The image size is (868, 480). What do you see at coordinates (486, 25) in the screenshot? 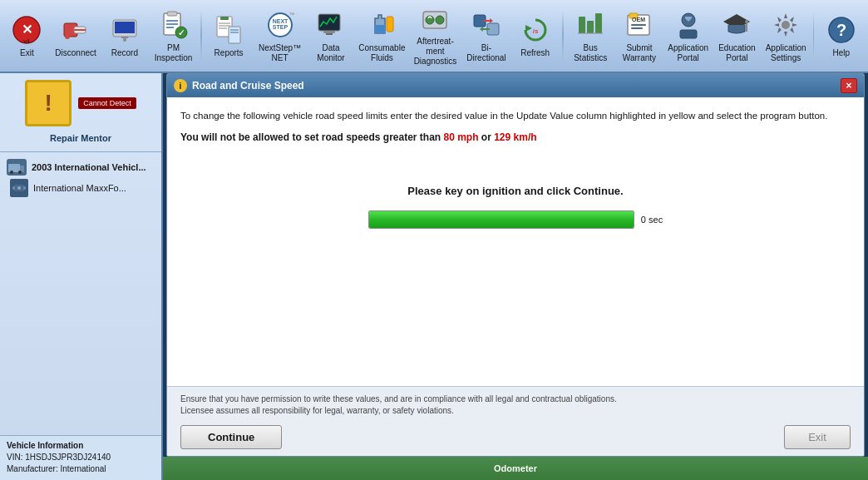
I see `bidirectional-icon` at bounding box center [486, 25].